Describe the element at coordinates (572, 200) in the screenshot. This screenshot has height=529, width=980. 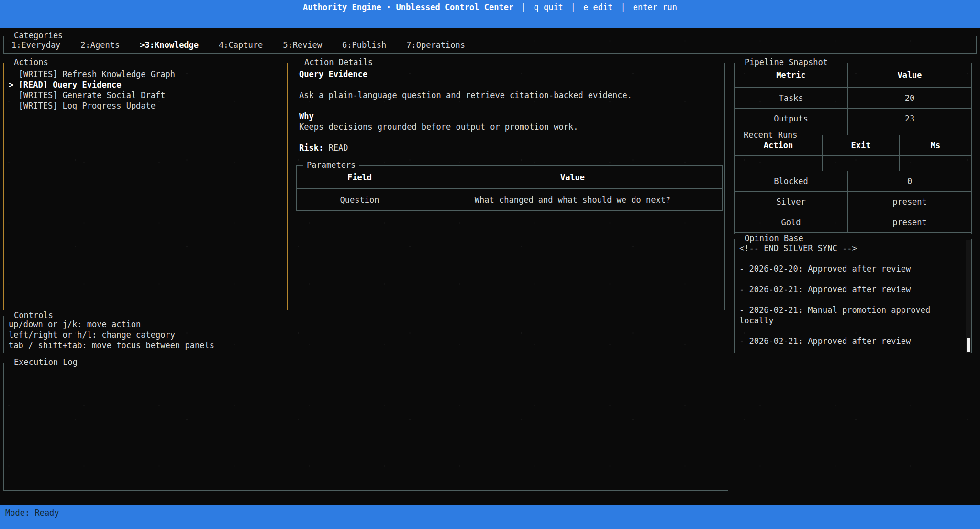
I see `parameter-field-value: What changed and what should we do next?` at that location.